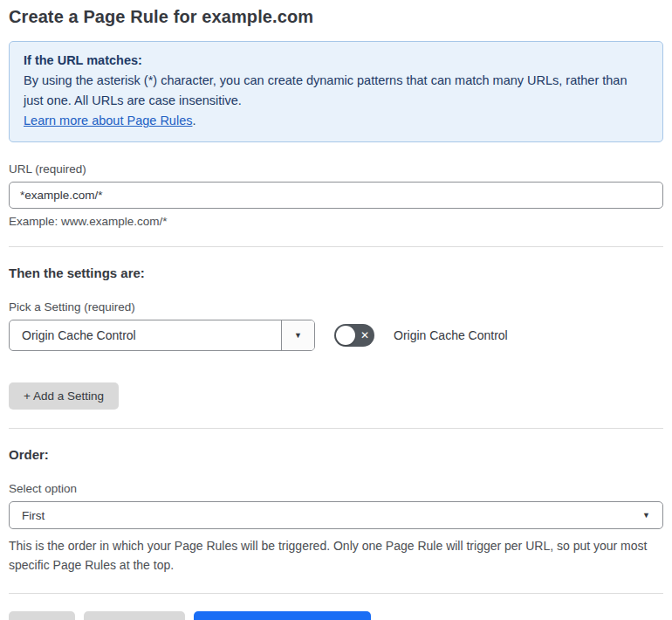 The image size is (672, 620). What do you see at coordinates (336, 396) in the screenshot?
I see `add-setting-wrap: + Add a Setting` at bounding box center [336, 396].